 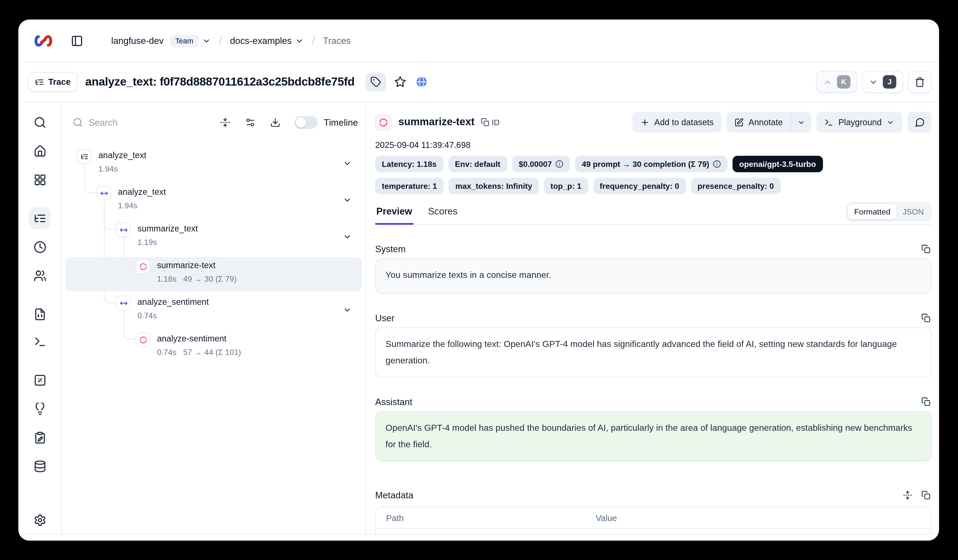 What do you see at coordinates (140, 122) in the screenshot?
I see `tree-search` at bounding box center [140, 122].